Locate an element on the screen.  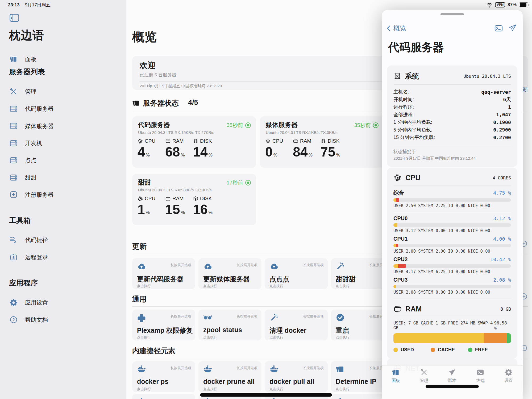
sidebar-item-0-2: 媒体服务器 is located at coordinates (63, 126).